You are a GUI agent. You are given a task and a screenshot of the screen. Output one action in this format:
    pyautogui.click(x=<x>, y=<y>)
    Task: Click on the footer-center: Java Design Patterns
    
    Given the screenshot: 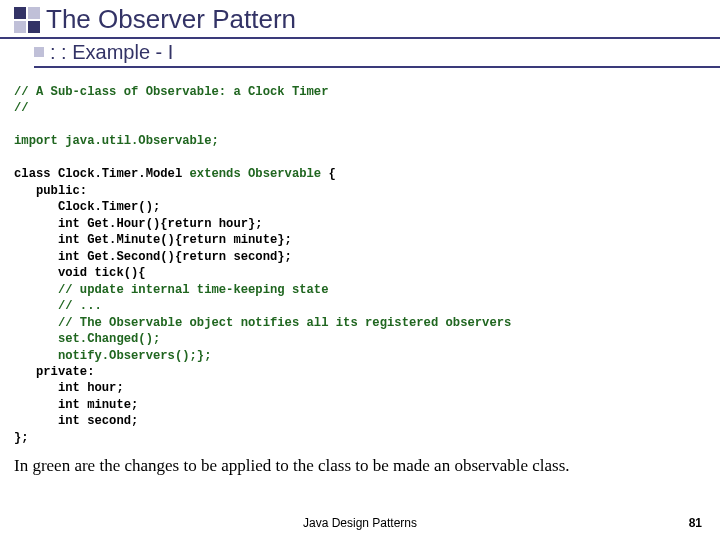 What is the action you would take?
    pyautogui.click(x=360, y=523)
    